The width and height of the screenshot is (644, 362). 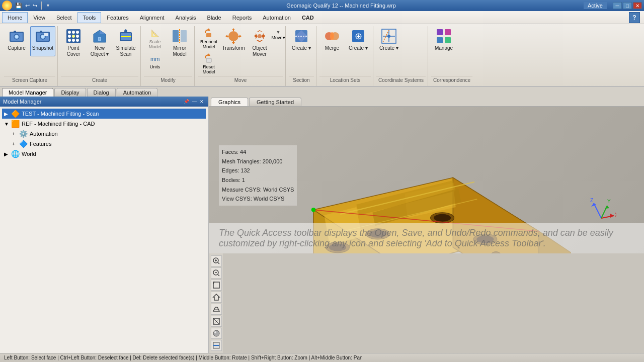 What do you see at coordinates (345, 56) in the screenshot?
I see `ribbon-group-location-sets: Merge ⊕ Create ▾ Location Sets` at bounding box center [345, 56].